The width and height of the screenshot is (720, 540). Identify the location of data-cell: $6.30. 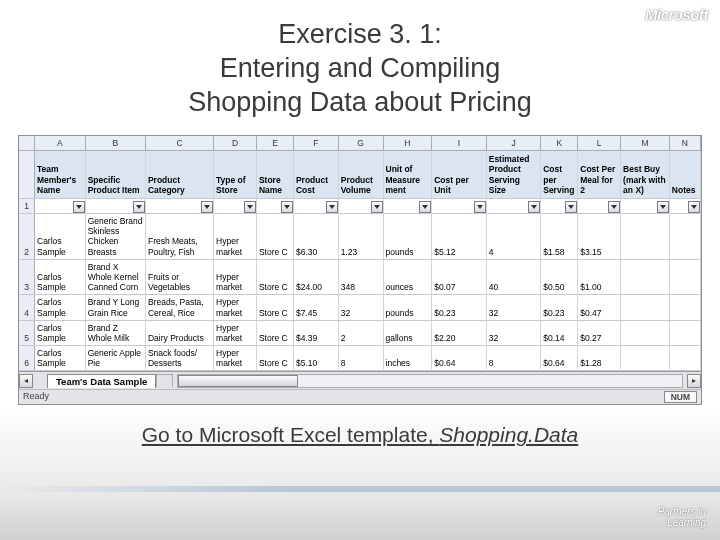
(316, 236).